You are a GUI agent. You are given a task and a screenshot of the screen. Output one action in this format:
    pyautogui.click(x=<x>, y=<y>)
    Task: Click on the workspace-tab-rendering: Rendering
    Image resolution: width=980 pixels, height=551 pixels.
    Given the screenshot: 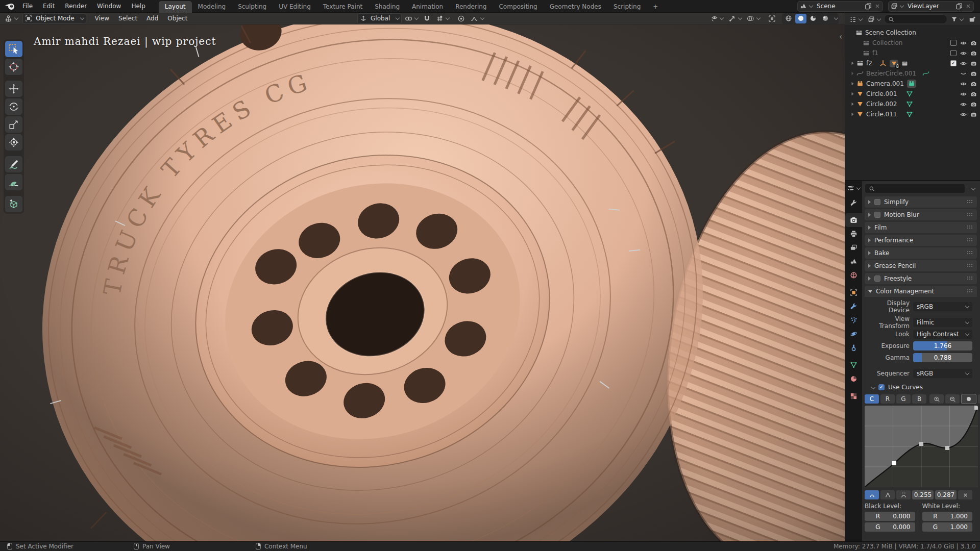 What is the action you would take?
    pyautogui.click(x=471, y=7)
    